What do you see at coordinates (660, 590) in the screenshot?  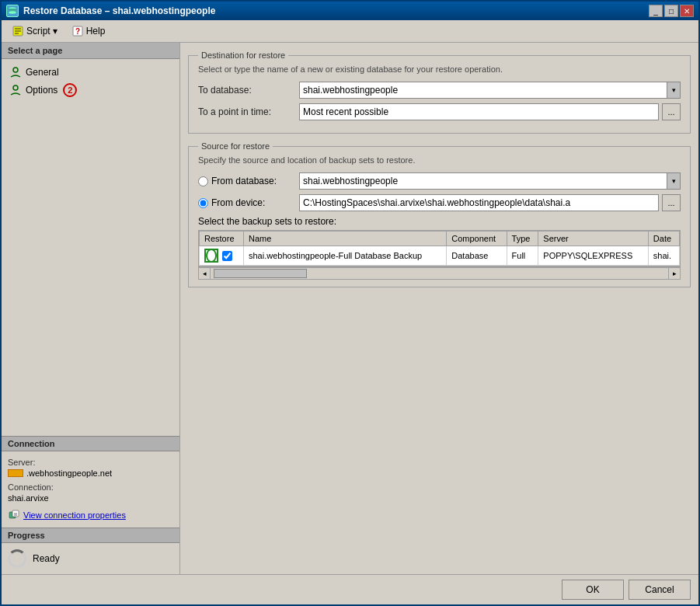 I see `cancel-button: Cancel` at bounding box center [660, 590].